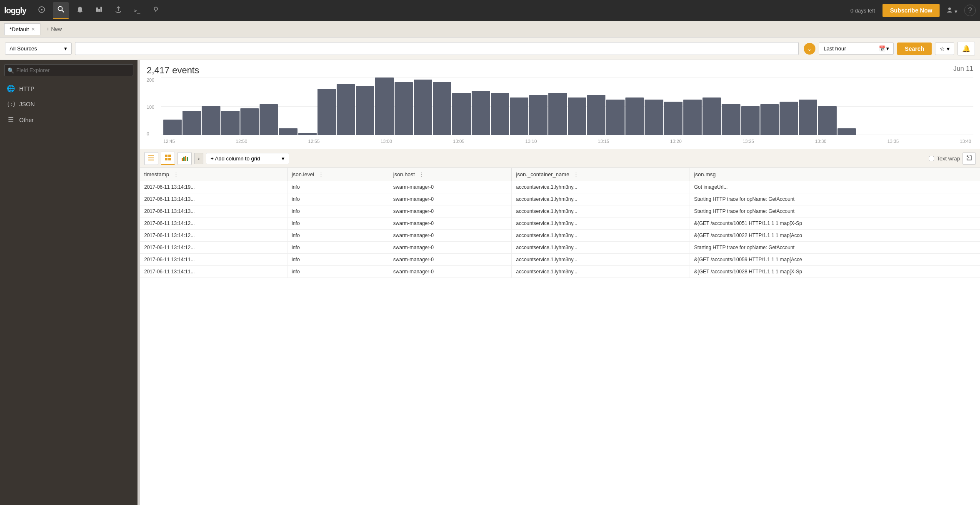 This screenshot has width=980, height=505. I want to click on tab-close-button: ✕, so click(33, 29).